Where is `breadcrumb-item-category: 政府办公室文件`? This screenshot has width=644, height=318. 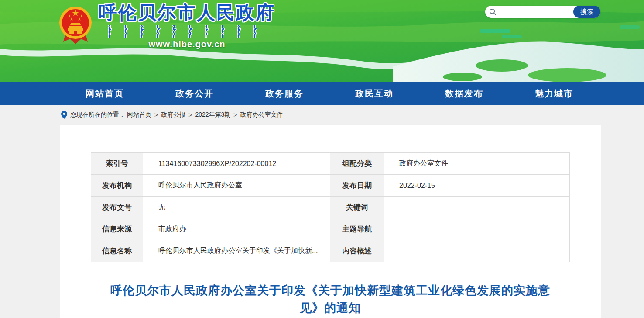 breadcrumb-item-category: 政府办公室文件 is located at coordinates (262, 115).